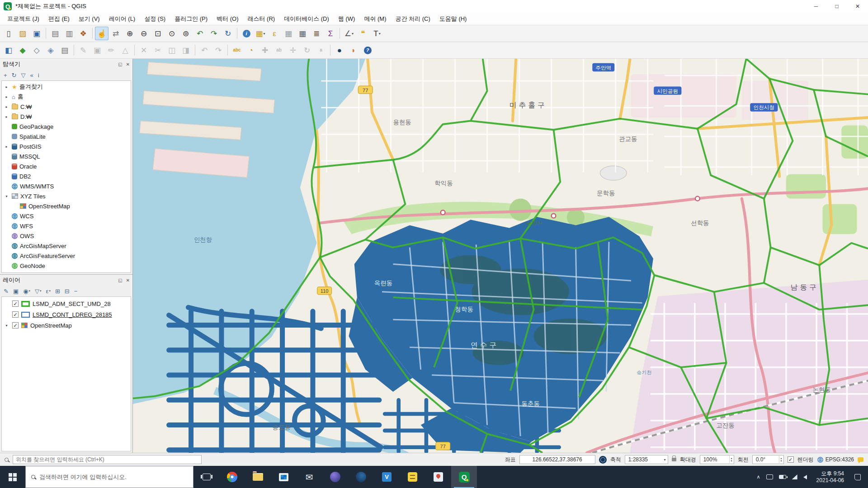 The height and width of the screenshot is (488, 868). What do you see at coordinates (128, 280) in the screenshot?
I see `layers-close-icon: ✕` at bounding box center [128, 280].